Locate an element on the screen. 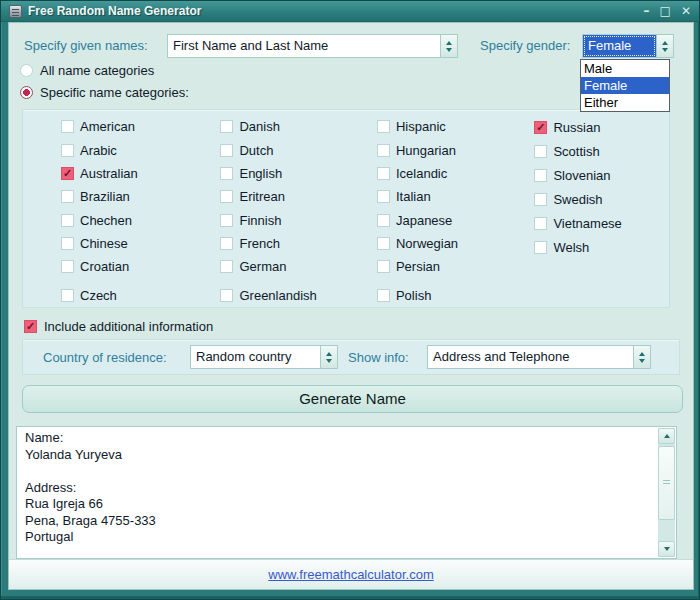  scroll-up-icon is located at coordinates (666, 436).